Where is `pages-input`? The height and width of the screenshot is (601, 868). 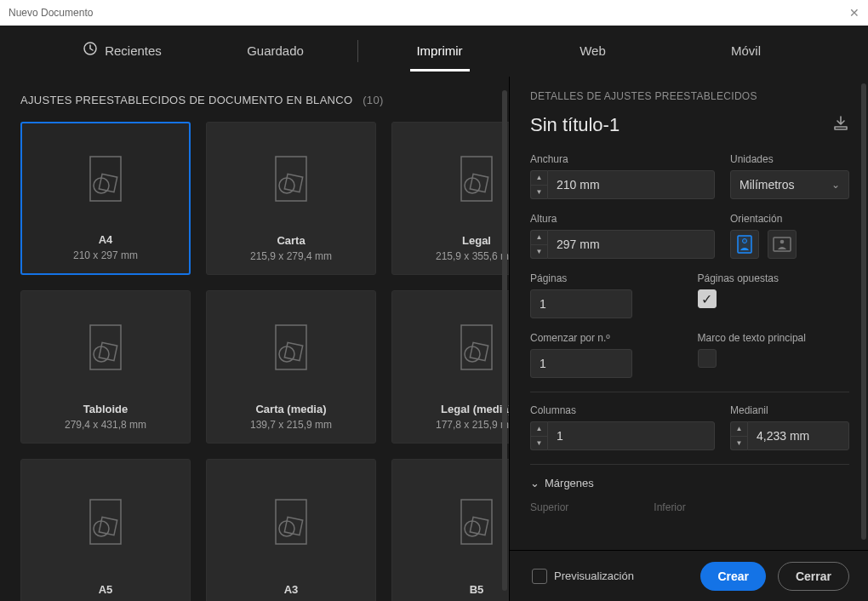 pages-input is located at coordinates (581, 304).